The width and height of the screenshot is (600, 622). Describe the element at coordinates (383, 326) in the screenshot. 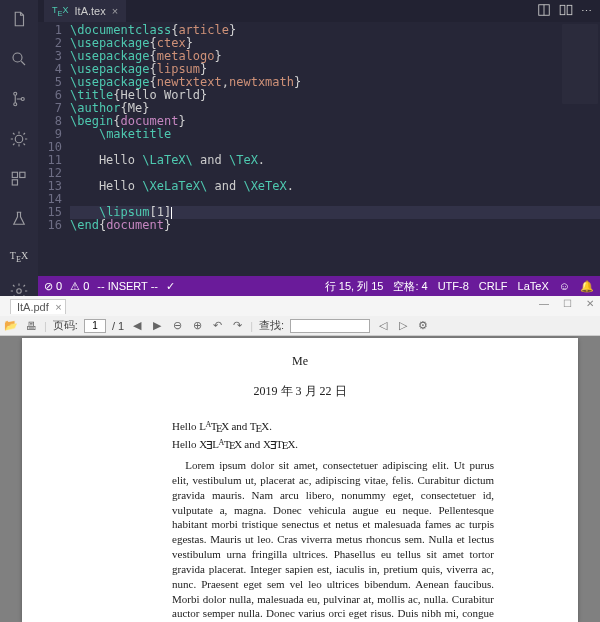

I see `find-prev-icon: ◁` at that location.